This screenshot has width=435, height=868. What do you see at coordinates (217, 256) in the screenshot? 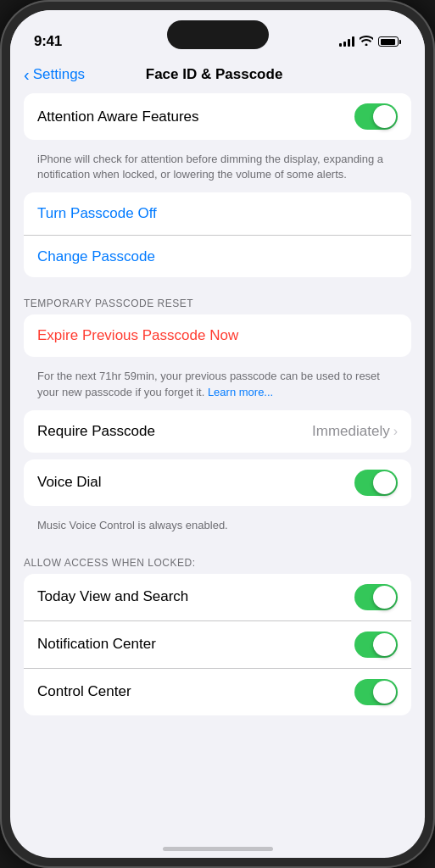
I see `change-passcode-row: Change Passcode` at bounding box center [217, 256].